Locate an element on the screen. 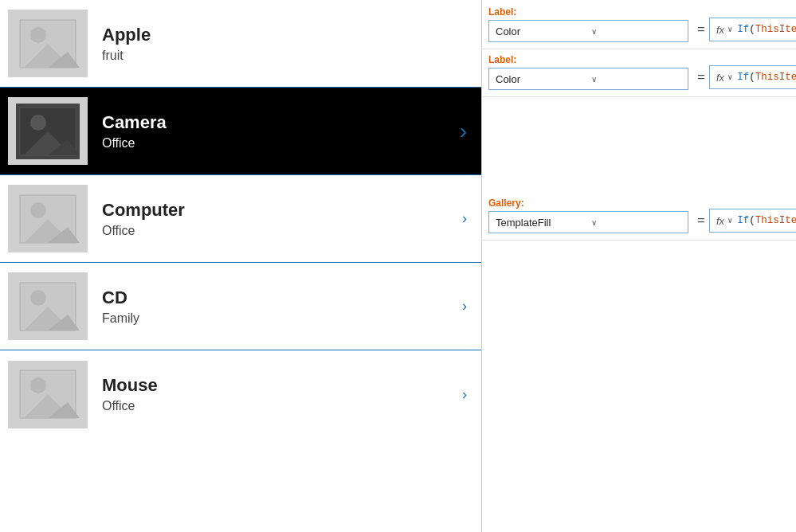 This screenshot has height=532, width=796. item-text-mouse: Mouse Office is located at coordinates (282, 394).